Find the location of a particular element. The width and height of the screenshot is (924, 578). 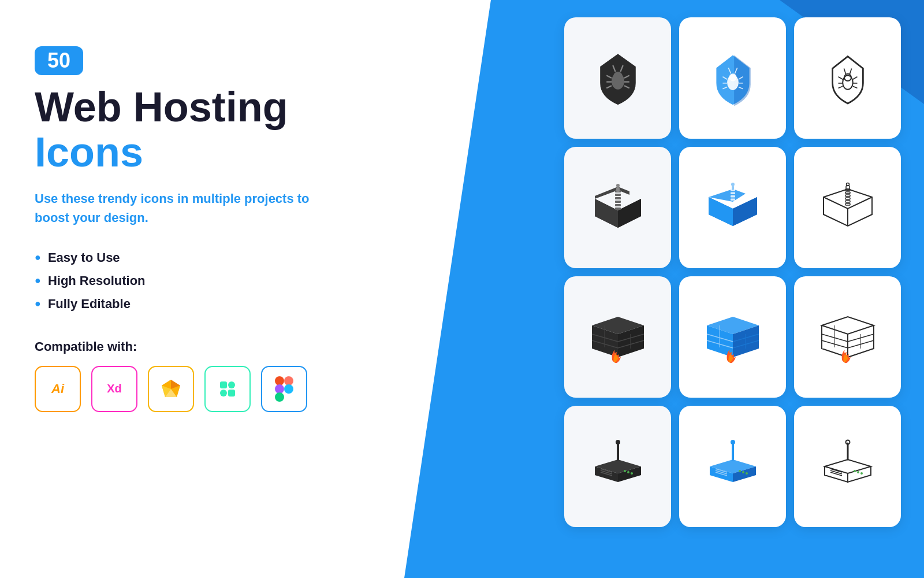

xd-label: Xd is located at coordinates (114, 388).